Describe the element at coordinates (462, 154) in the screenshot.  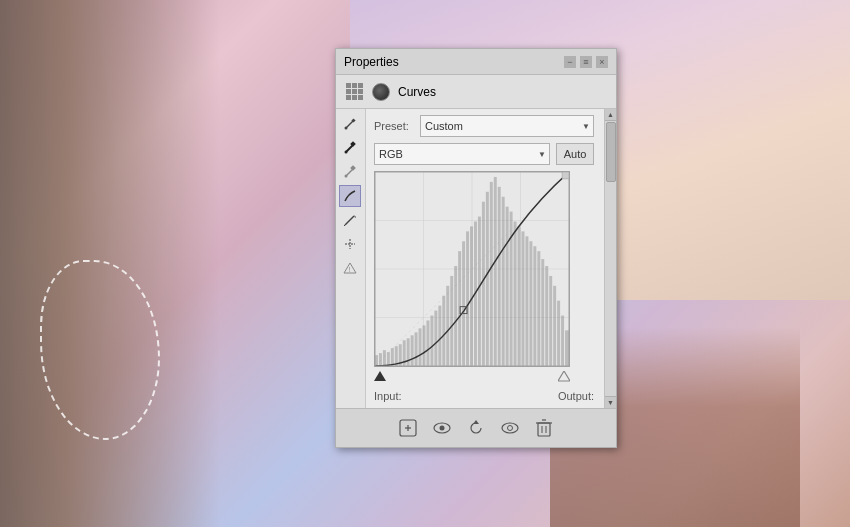
I see `channel-select-wrapper: RGB Red Green Blue ▼` at that location.